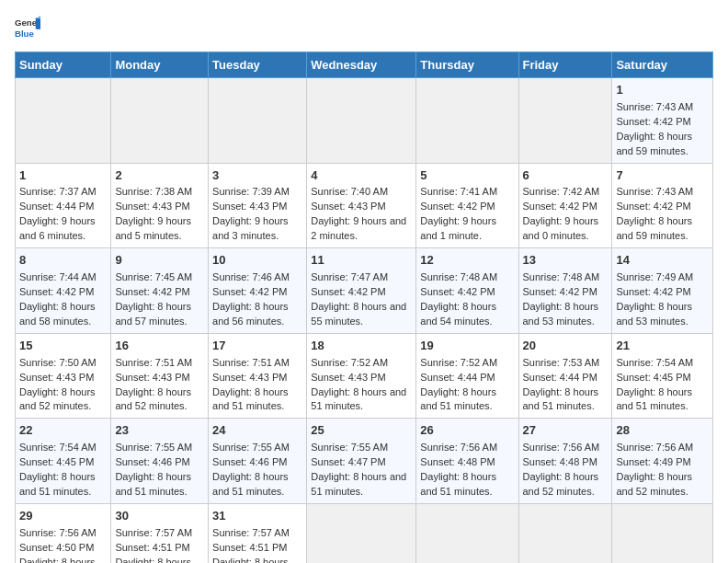 The height and width of the screenshot is (563, 728). What do you see at coordinates (160, 177) in the screenshot?
I see `day-number: 2` at bounding box center [160, 177].